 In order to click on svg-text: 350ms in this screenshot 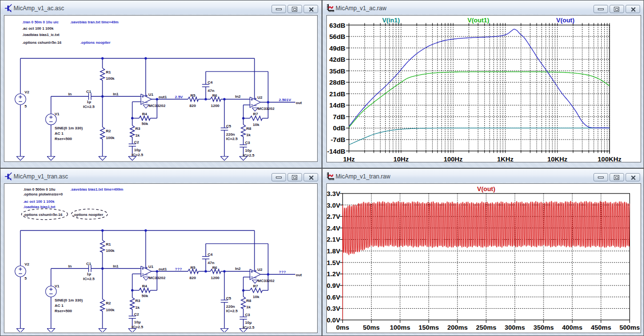, I will do `click(543, 328)`.